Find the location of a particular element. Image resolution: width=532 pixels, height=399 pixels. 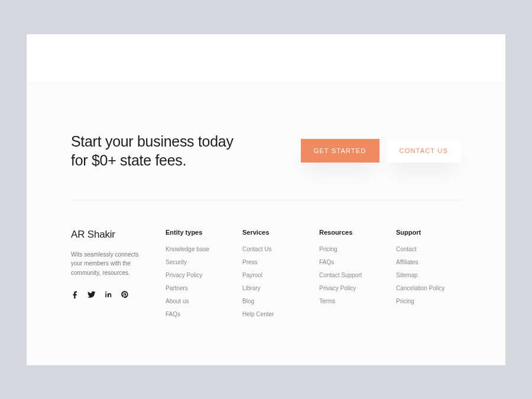

link-list: Contact Affiliates Sitemap Cancelation P… is located at coordinates (429, 275).